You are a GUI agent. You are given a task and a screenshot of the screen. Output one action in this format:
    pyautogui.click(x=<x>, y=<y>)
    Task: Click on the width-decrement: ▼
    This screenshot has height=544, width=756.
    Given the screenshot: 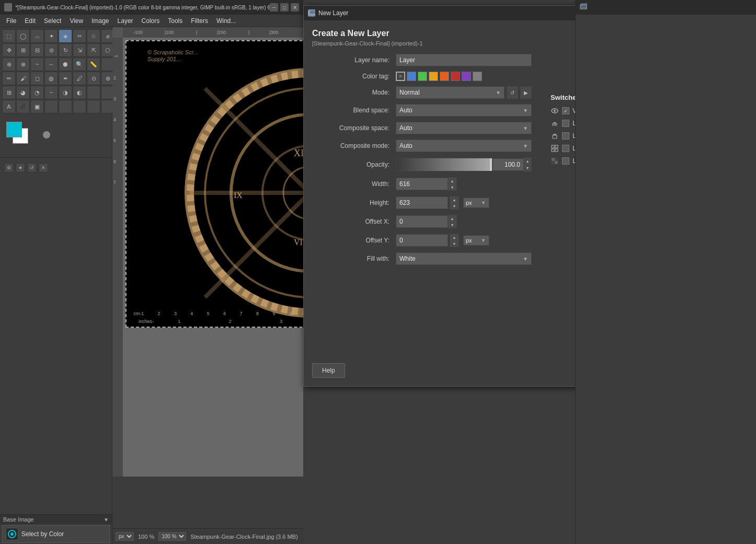 What is the action you would take?
    pyautogui.click(x=452, y=187)
    